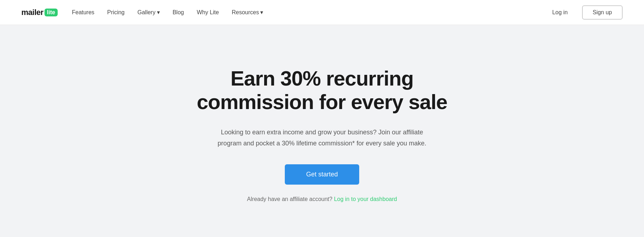 The height and width of the screenshot is (237, 644). I want to click on nav-link-pricing: Pricing, so click(116, 12).